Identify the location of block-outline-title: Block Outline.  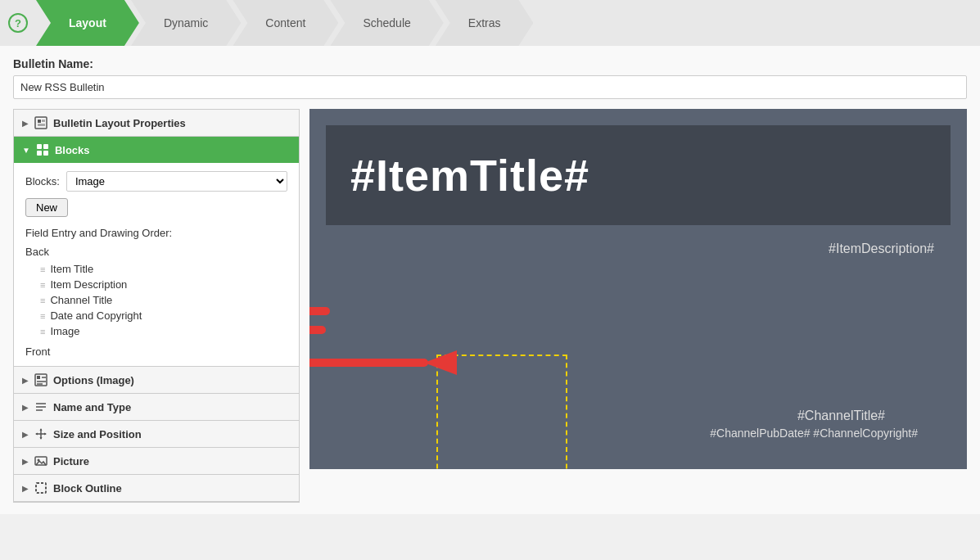
(88, 488).